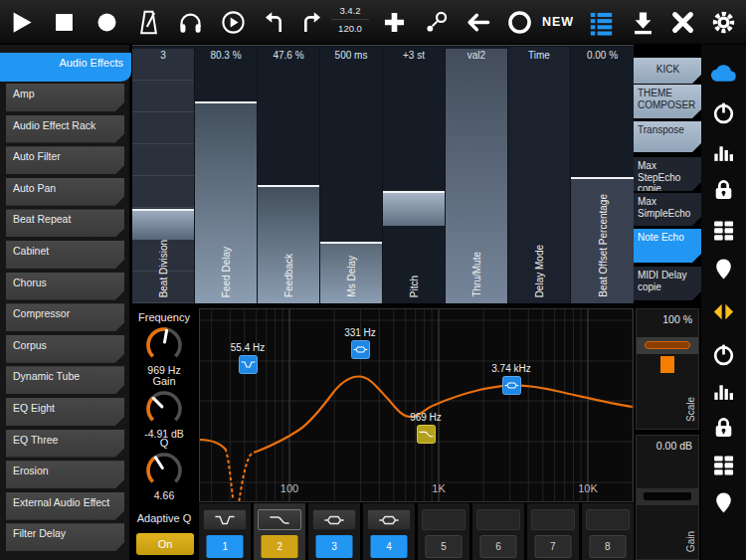  I want to click on sidebar-category-tab: Audio Effects, so click(66, 68).